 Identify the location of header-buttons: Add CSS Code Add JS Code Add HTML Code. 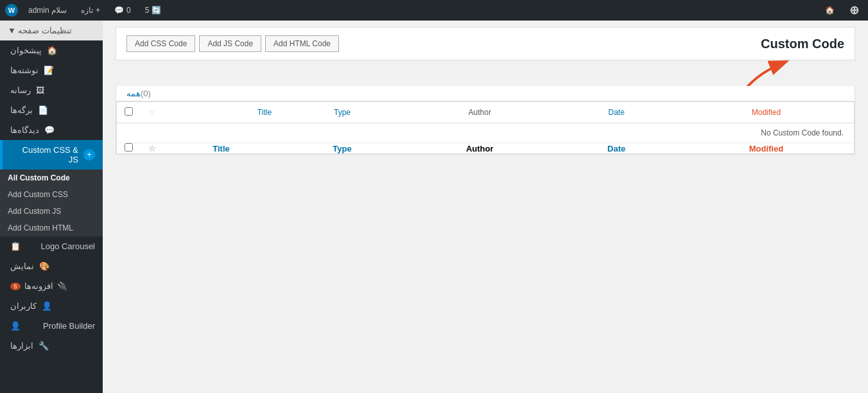
(232, 44).